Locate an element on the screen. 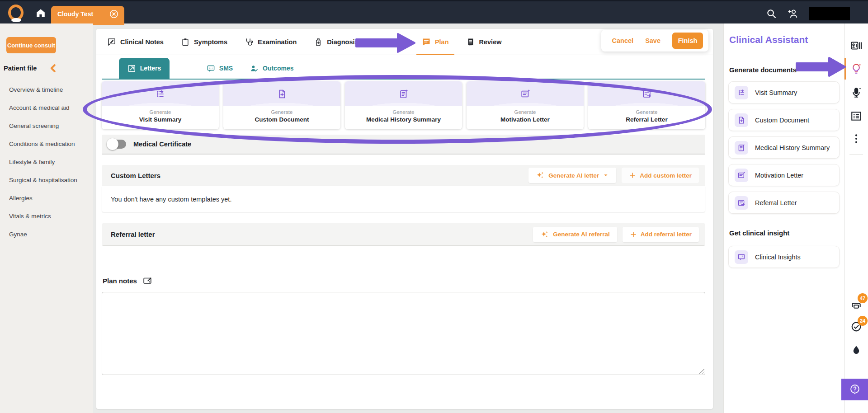 The image size is (868, 413). generate-card-custom-document: Generate Custom Document is located at coordinates (282, 105).